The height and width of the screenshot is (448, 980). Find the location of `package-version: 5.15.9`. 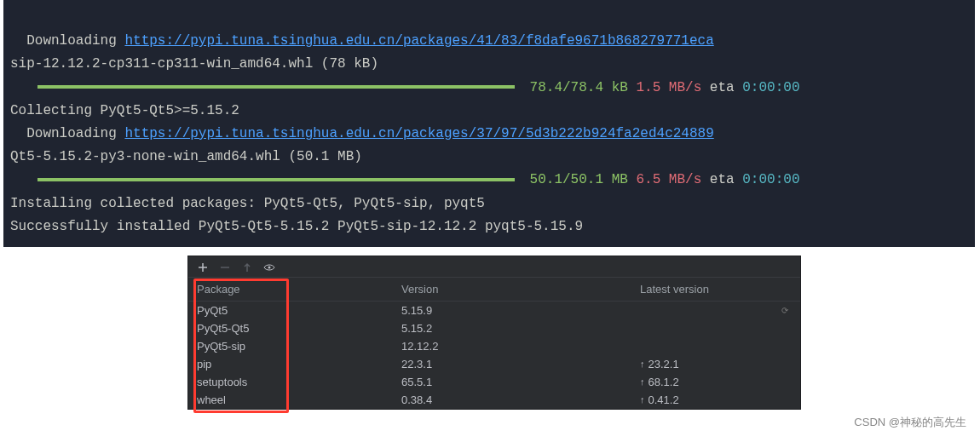

package-version: 5.15.9 is located at coordinates (521, 310).